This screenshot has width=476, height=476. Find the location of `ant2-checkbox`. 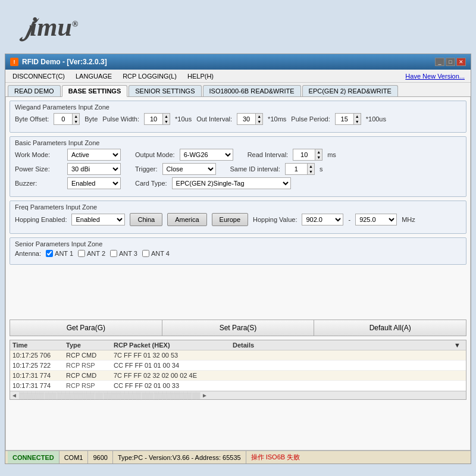

ant2-checkbox is located at coordinates (82, 253).